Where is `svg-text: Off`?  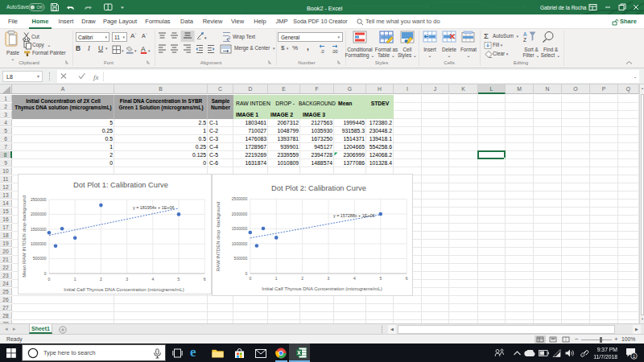 svg-text: Off is located at coordinates (40, 7).